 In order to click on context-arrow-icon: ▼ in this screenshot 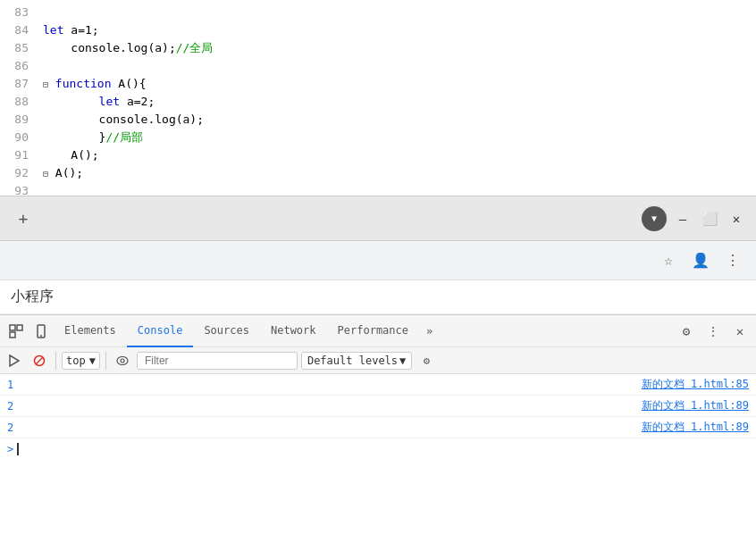, I will do `click(93, 361)`.